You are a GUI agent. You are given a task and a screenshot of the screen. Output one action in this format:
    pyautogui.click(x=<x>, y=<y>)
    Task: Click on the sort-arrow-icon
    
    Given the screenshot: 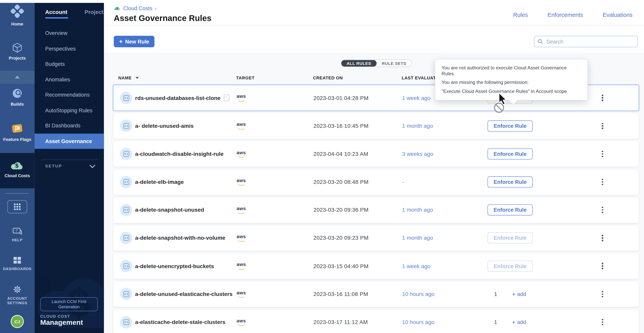 What is the action you would take?
    pyautogui.click(x=137, y=78)
    